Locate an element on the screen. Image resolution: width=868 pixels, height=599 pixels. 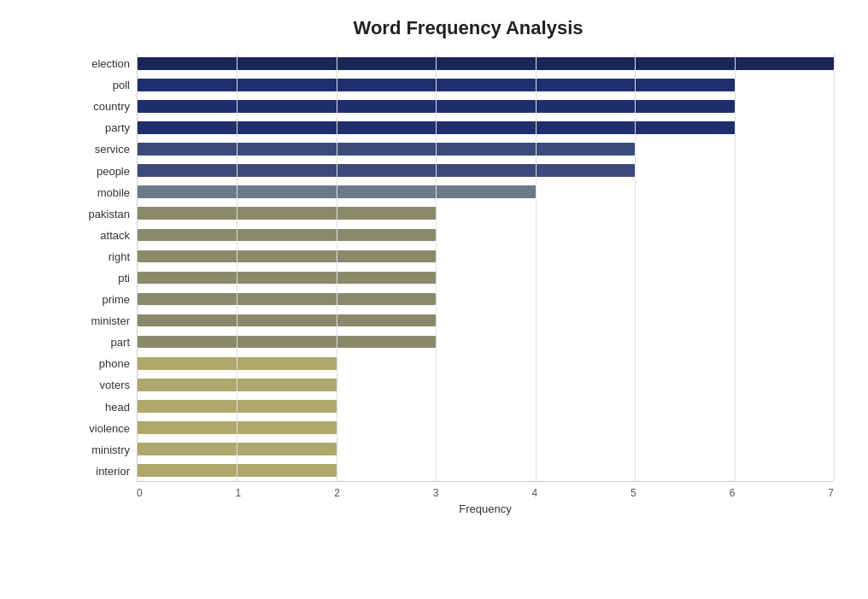
y-label-right: right is located at coordinates (120, 256).